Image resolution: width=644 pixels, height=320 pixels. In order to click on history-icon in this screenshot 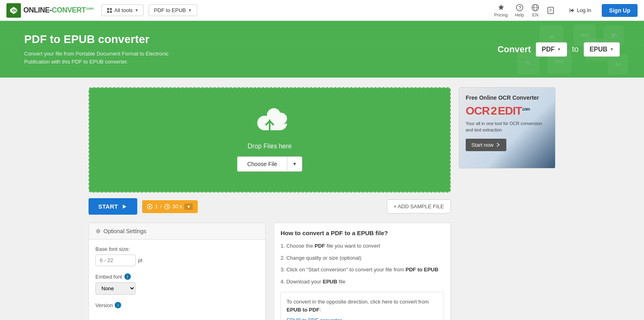, I will do `click(551, 10)`.